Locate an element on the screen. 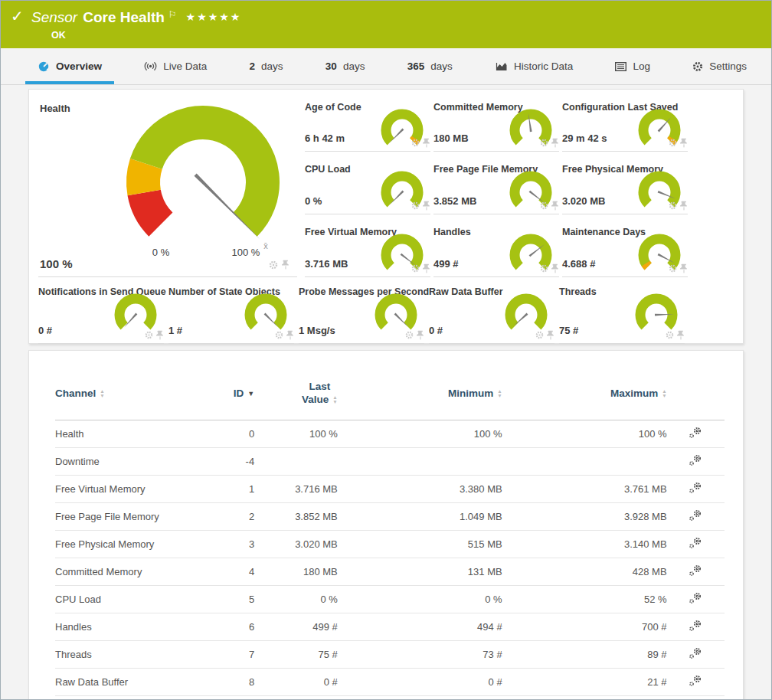 Image resolution: width=772 pixels, height=700 pixels. table-row: Raw Data Buffer 8 0 # 0 # 21 # is located at coordinates (390, 682).